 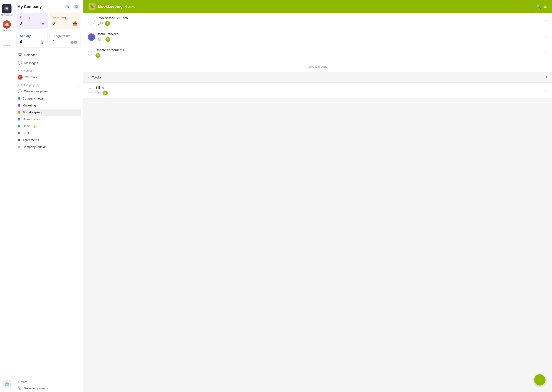 I want to click on calendar-label: Calendar, so click(x=30, y=55).